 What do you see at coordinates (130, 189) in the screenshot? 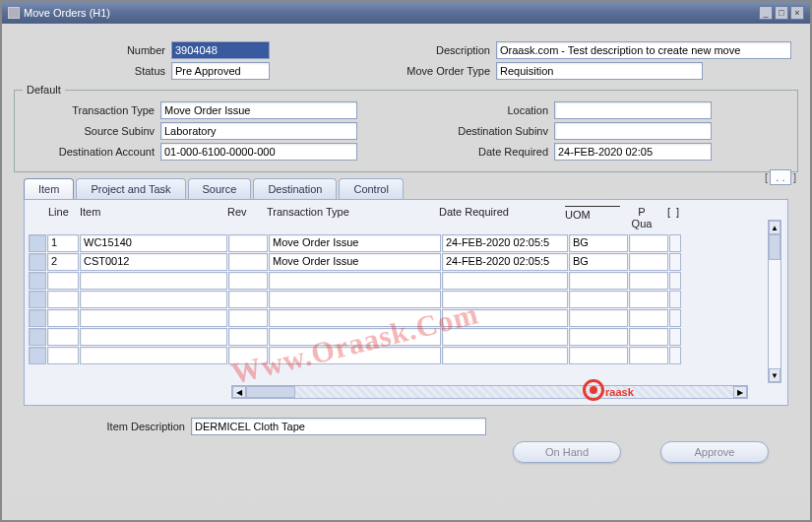
I see `tab-project-task: Project and Task` at bounding box center [130, 189].